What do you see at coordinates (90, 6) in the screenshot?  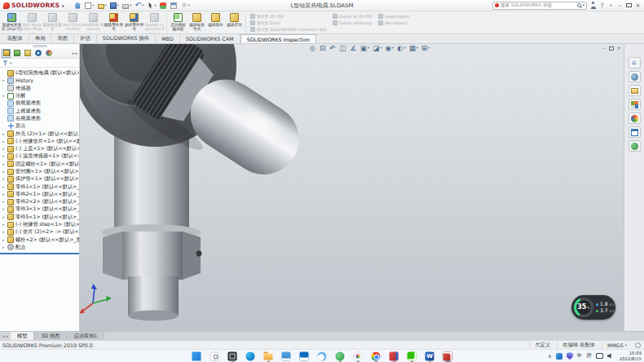 I see `new-document-icon: ▾` at bounding box center [90, 6].